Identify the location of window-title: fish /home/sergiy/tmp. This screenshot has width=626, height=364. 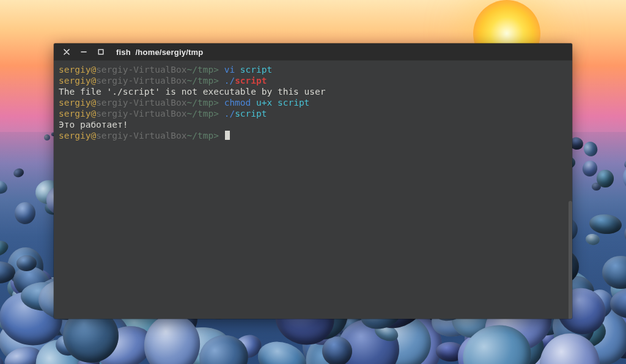
(160, 53).